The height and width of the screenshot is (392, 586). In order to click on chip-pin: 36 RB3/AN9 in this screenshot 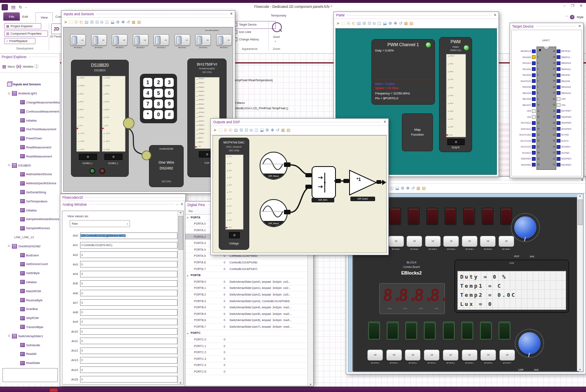, I will do `click(566, 75)`.